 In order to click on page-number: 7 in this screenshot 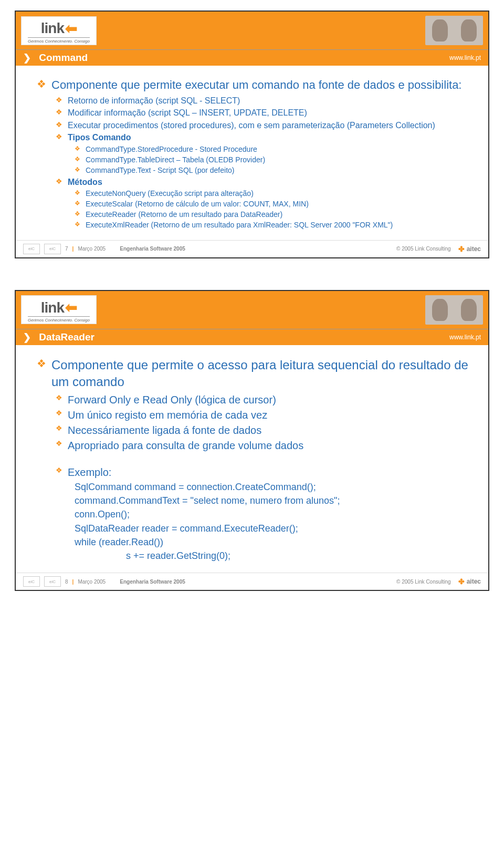, I will do `click(67, 249)`.